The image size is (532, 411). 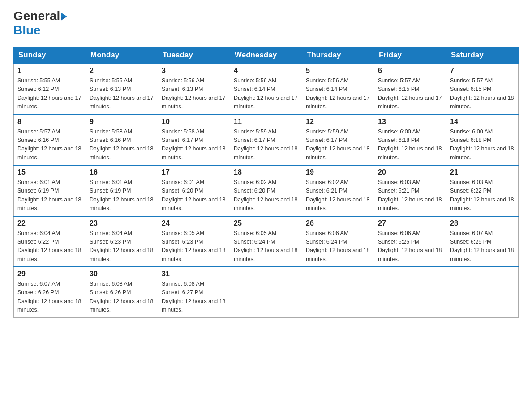 I want to click on day-number: 17, so click(x=194, y=172).